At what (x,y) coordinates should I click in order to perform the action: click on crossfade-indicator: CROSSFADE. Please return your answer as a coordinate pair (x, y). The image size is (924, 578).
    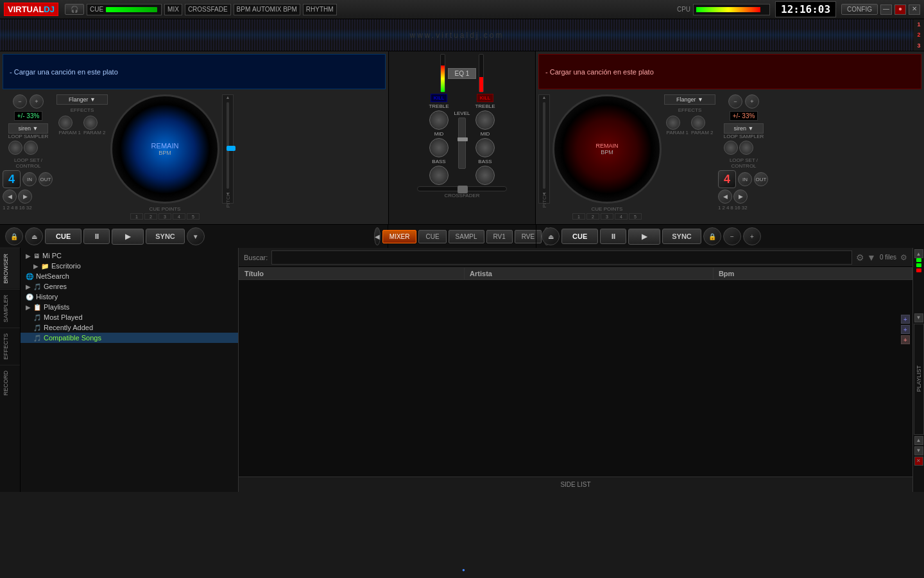
    Looking at the image, I should click on (208, 10).